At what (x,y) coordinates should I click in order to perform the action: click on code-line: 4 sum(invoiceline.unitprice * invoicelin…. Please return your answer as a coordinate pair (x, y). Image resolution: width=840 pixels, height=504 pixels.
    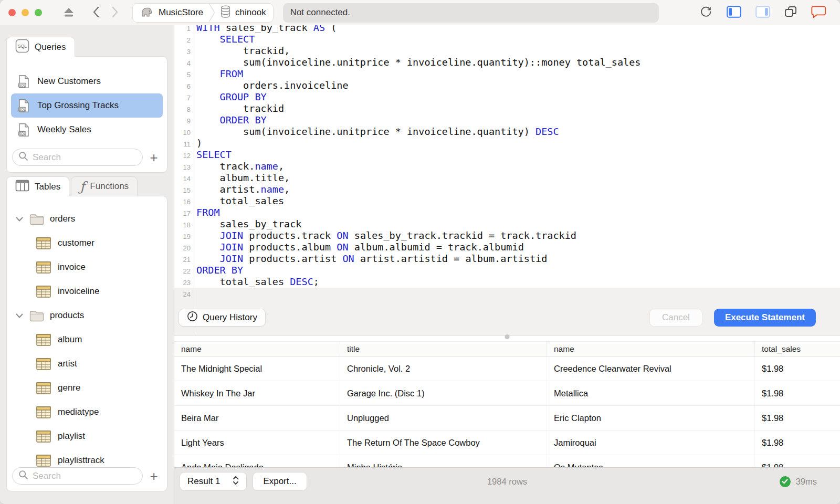
    Looking at the image, I should click on (507, 62).